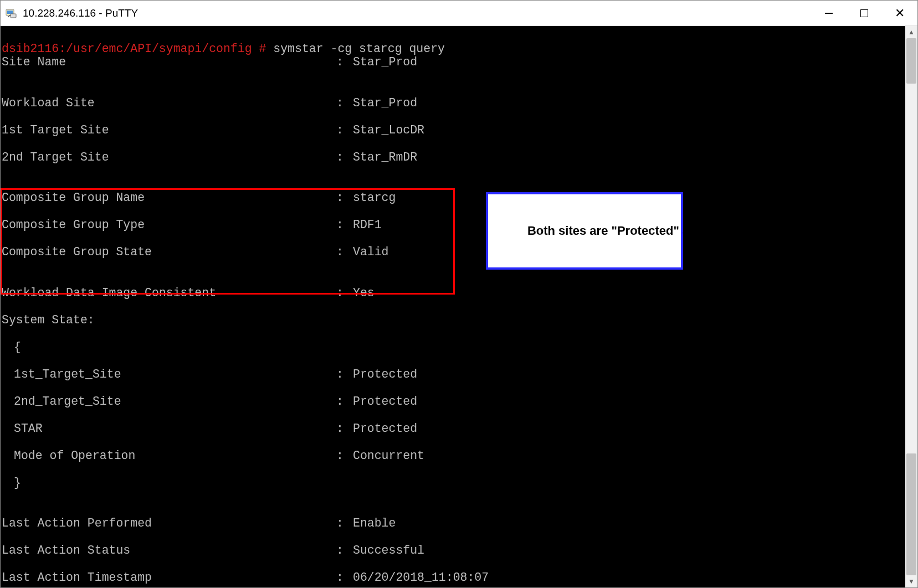 Image resolution: width=918 pixels, height=588 pixels. Describe the element at coordinates (453, 524) in the screenshot. I see `row-last-action: Last Action Performed:Enable` at that location.